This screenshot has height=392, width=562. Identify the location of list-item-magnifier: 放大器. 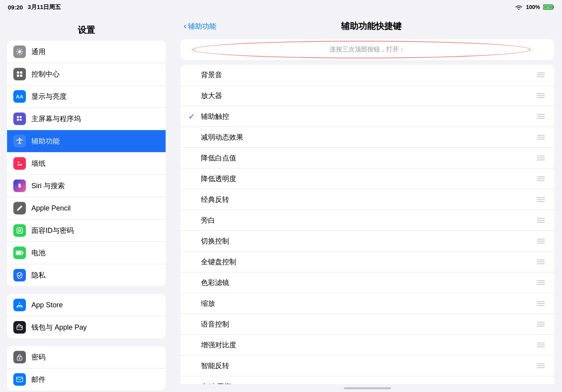
(367, 96).